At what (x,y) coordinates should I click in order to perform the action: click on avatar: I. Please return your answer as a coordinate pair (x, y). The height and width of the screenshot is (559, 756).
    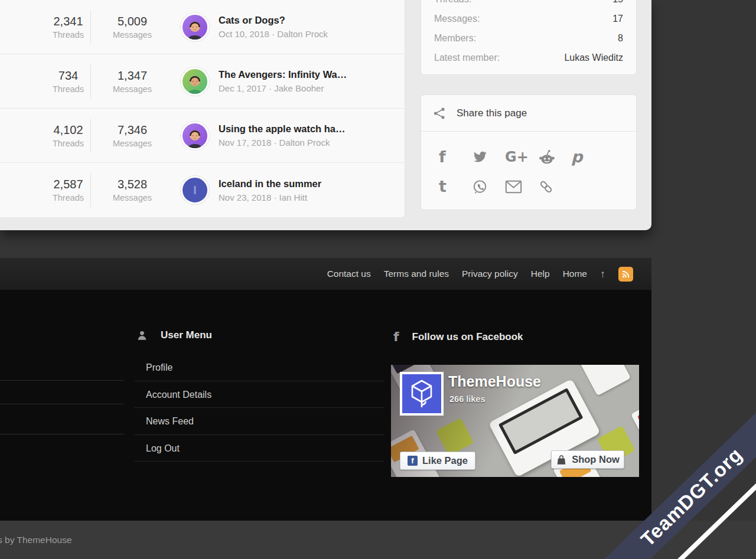
    Looking at the image, I should click on (195, 190).